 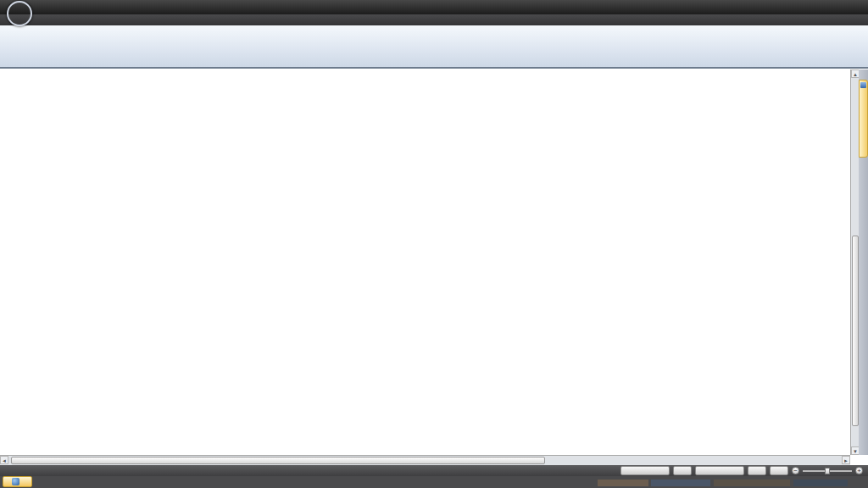 What do you see at coordinates (15, 481) in the screenshot?
I see `message-explorer-icon` at bounding box center [15, 481].